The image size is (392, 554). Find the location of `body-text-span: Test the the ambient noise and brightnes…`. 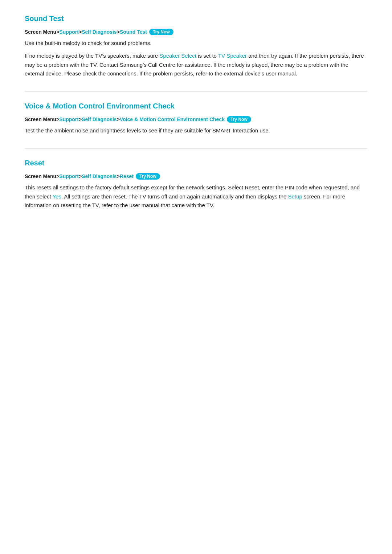

body-text-span: Test the the ambient noise and brightnes… is located at coordinates (147, 131).